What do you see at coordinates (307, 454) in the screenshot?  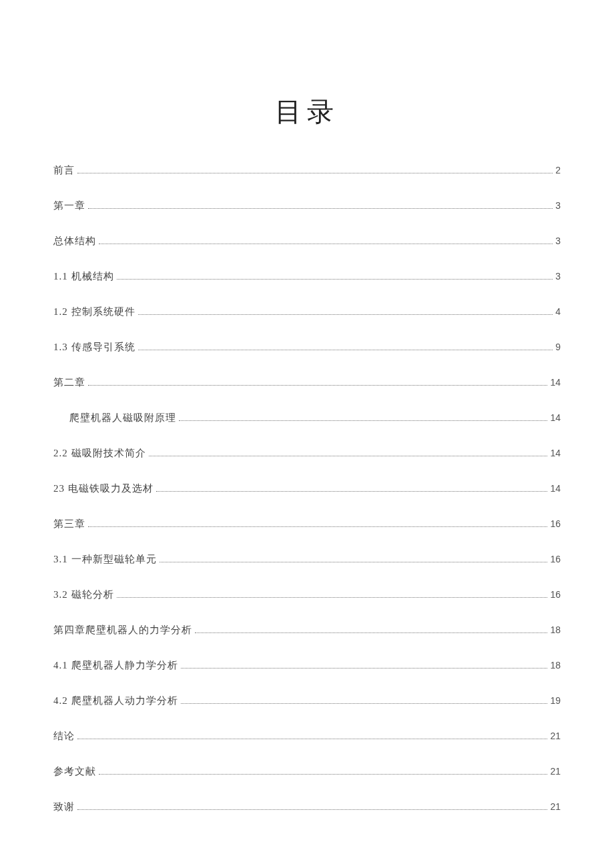 I see `toc-item: 2.2 磁吸附技术简介14` at bounding box center [307, 454].